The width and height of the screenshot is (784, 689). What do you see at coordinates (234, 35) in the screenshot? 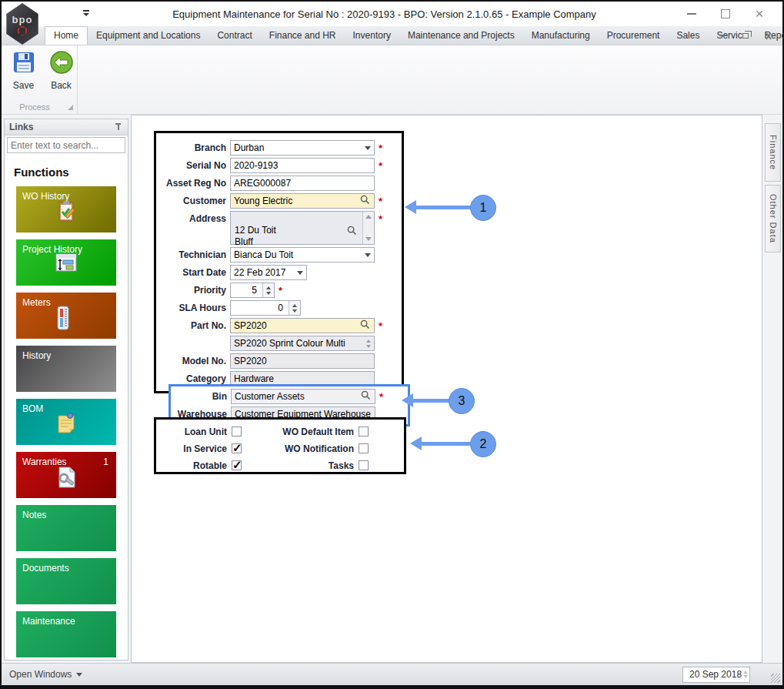
I see `tab-contract: Contract` at bounding box center [234, 35].